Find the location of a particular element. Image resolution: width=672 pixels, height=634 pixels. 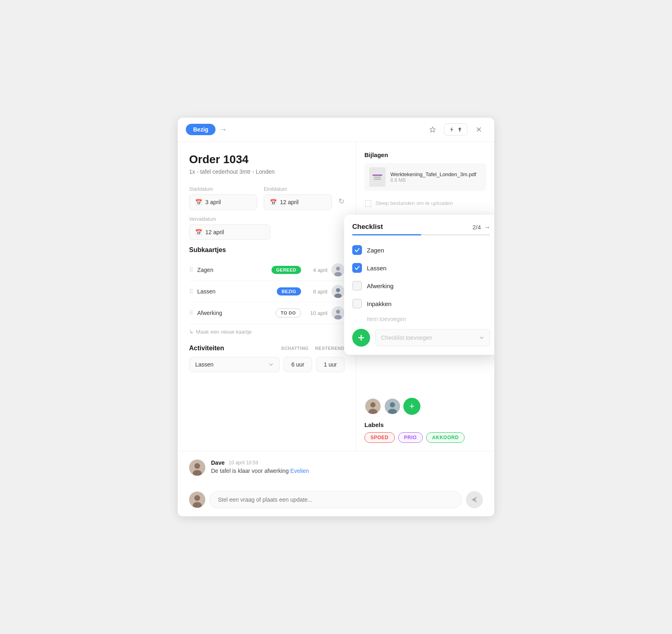

label-akkoord: AKKOORD is located at coordinates (446, 438).